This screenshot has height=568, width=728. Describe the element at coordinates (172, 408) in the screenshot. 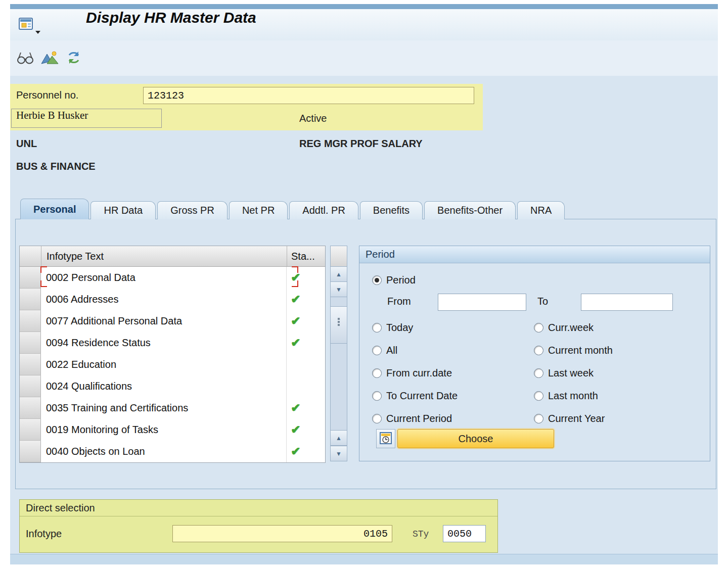

I see `table-row: 0035 Training and Certifications ✔` at that location.